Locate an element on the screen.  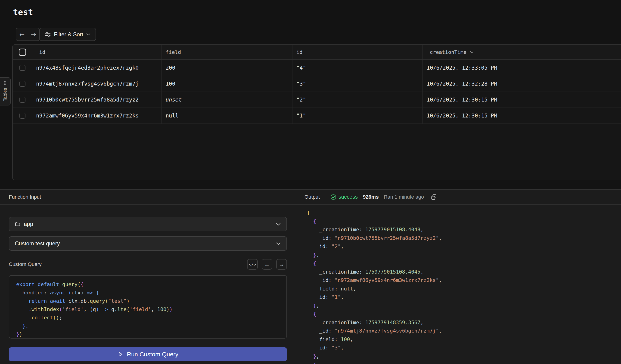
cell-id: n972amwf06yv59x4nr6m3w1zrx7rz2ks is located at coordinates (97, 116).